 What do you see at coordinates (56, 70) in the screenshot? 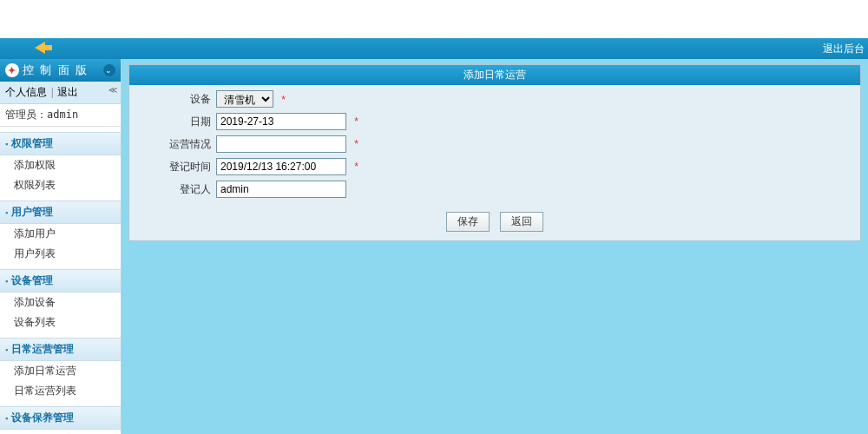
I see `panel-title-text: 控 制 面 版` at bounding box center [56, 70].